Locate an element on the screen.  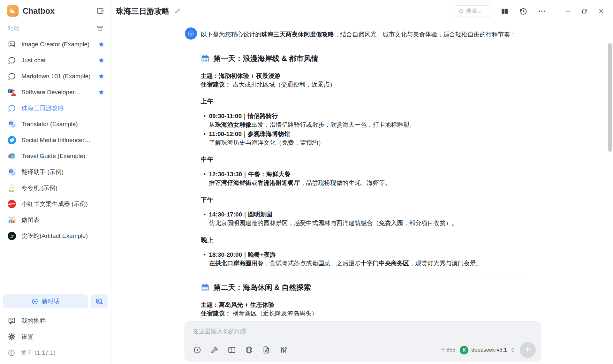
day1-afternoon-list: 14:30-17:00｜圆明新园 仿北京圆明园建造的园林景区，感受中式园林与西洋… is located at coordinates (362, 219).